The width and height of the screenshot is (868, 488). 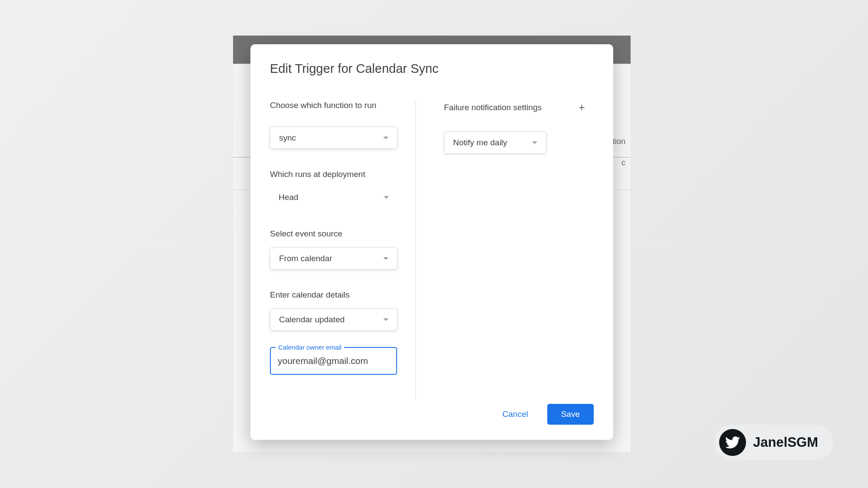 I want to click on function-label: Choose which function to run, so click(x=339, y=105).